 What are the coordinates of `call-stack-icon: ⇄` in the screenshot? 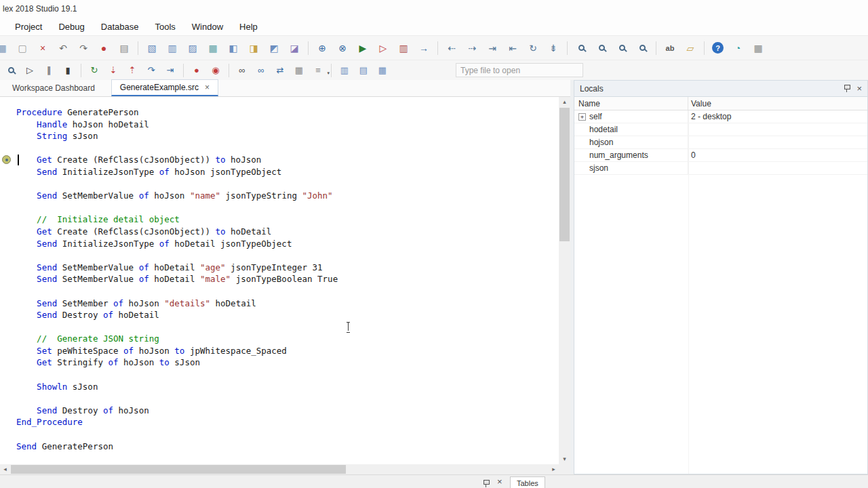 It's located at (280, 70).